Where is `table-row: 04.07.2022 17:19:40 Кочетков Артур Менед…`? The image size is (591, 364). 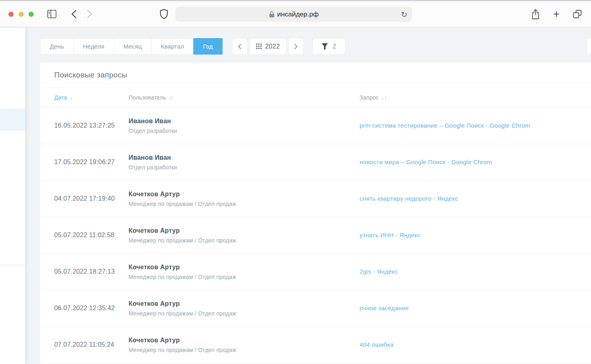 table-row: 04.07.2022 17:19:40 Кочетков Артур Менед… is located at coordinates (316, 199).